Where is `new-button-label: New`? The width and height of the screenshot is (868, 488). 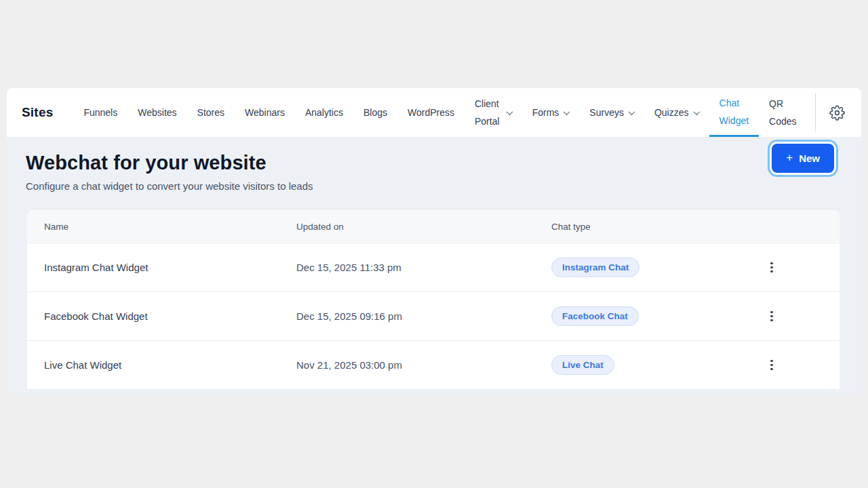 new-button-label: New is located at coordinates (810, 159).